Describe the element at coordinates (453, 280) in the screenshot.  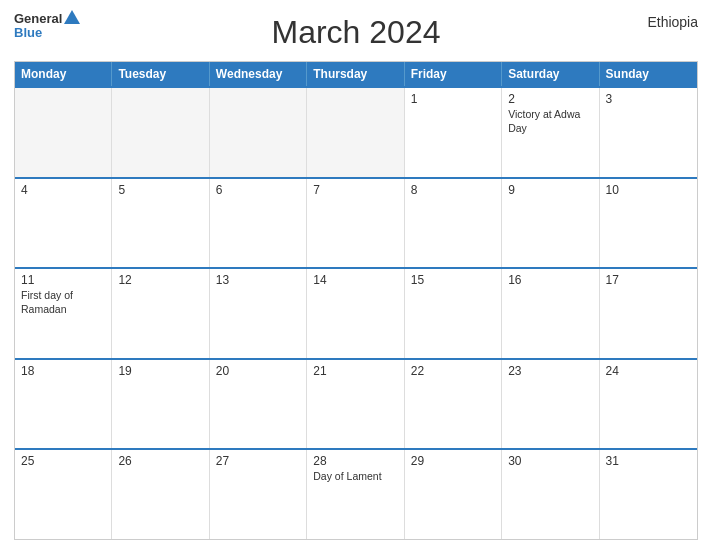
I see `day-number: 15` at that location.